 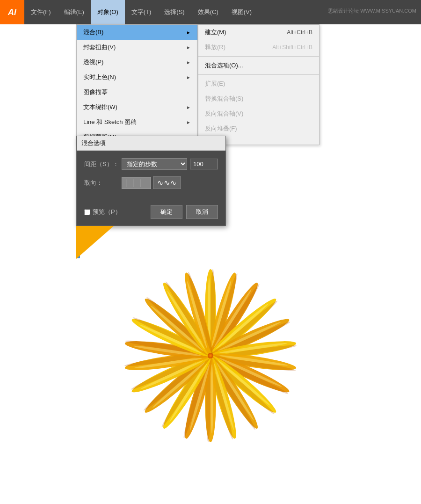 What do you see at coordinates (174, 12) in the screenshot?
I see `menu-select: 选择(S)` at bounding box center [174, 12].